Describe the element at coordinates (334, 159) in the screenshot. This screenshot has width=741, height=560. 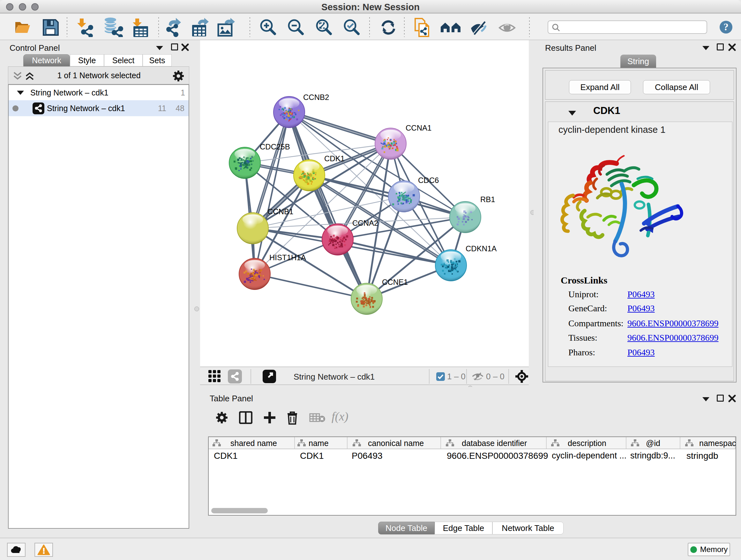
I see `svg-text: CDK1` at that location.